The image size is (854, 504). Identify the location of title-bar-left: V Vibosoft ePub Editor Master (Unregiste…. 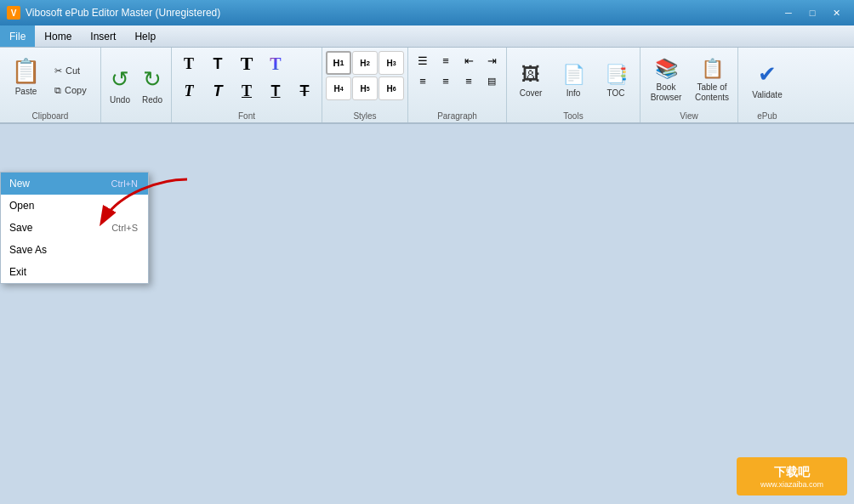
(114, 13).